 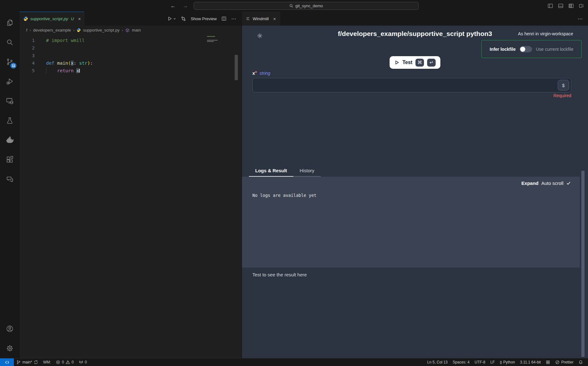 I want to click on sidebar-item-run-debug, so click(x=10, y=81).